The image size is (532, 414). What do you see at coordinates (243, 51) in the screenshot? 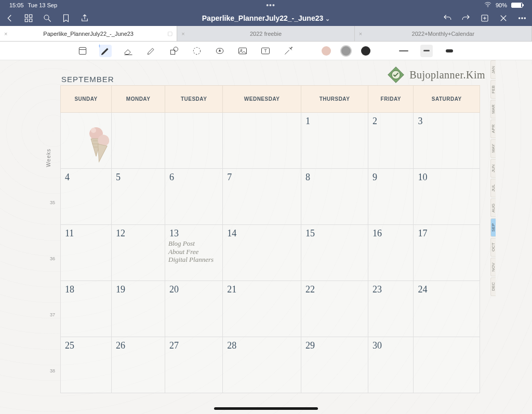
I see `image-tool-icon` at bounding box center [243, 51].